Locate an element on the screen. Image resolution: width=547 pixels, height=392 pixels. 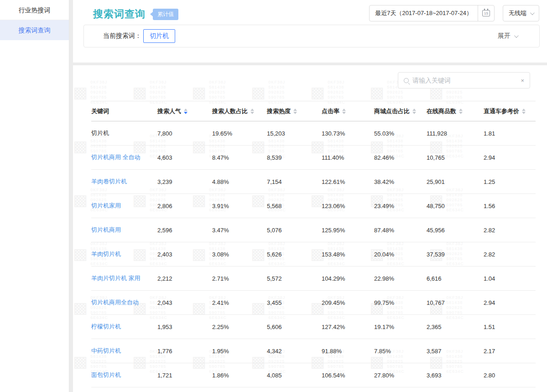
cell-click-rate: 106.54% is located at coordinates (348, 375).